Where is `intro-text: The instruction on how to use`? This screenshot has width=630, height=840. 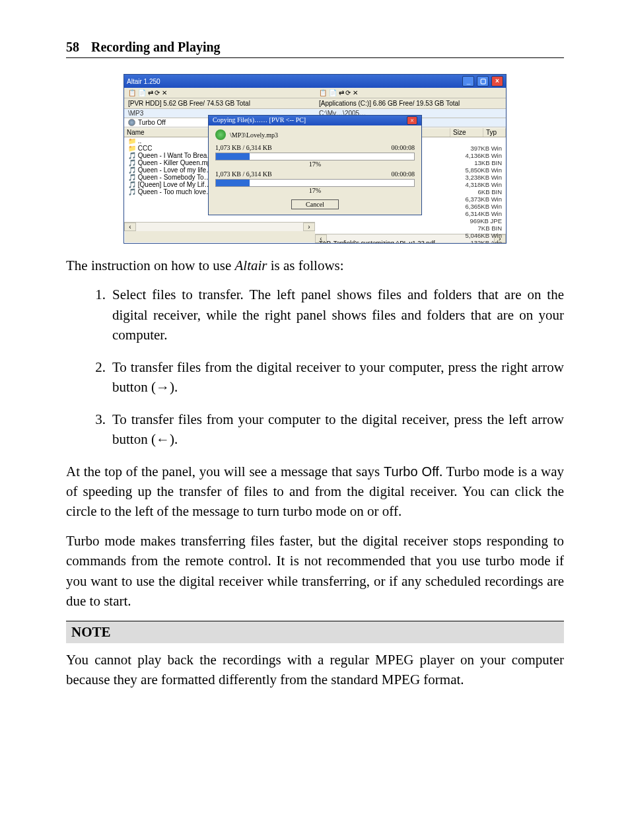
intro-text: The instruction on how to use is located at coordinates (151, 265).